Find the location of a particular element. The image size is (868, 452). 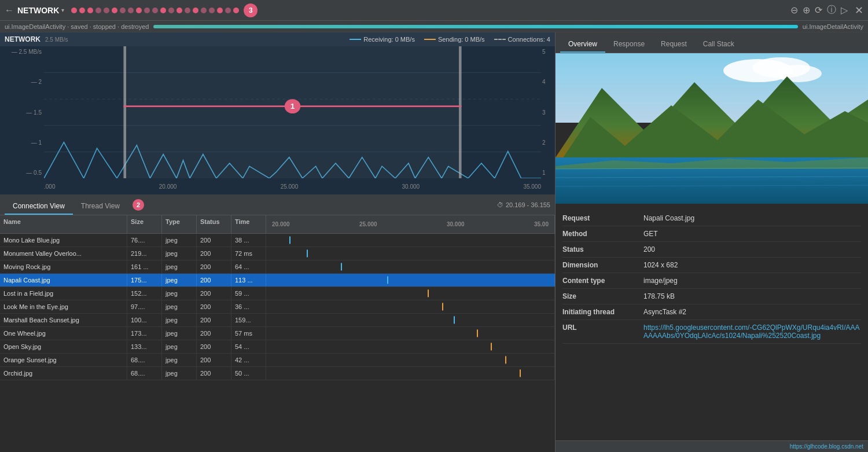

info-icon: ⓘ is located at coordinates (832, 10).